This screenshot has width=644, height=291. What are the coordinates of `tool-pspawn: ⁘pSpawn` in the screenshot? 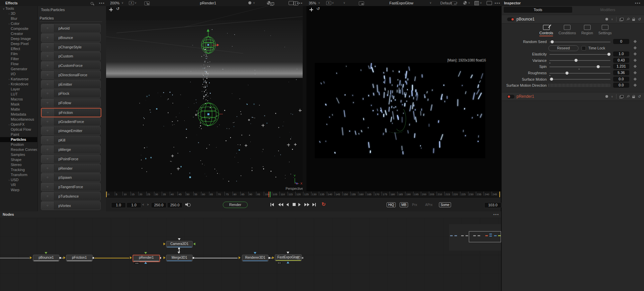 It's located at (71, 177).